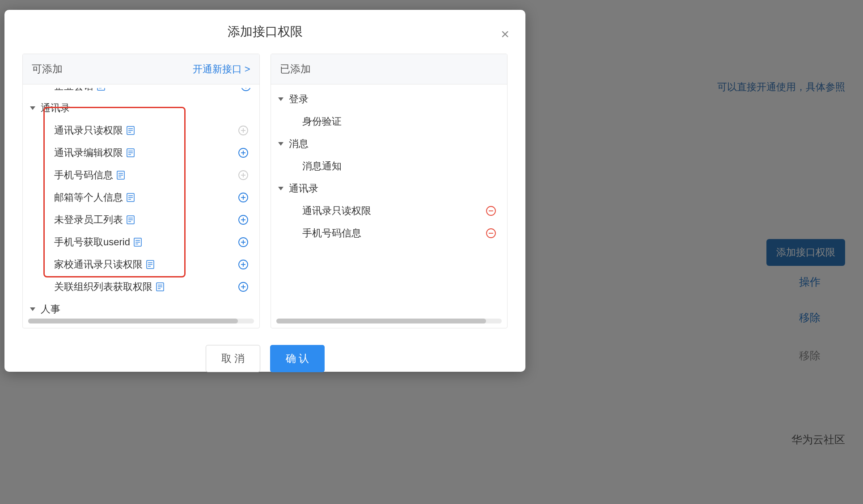 The width and height of the screenshot is (863, 504). What do you see at coordinates (141, 153) in the screenshot?
I see `list-item: 通讯录编辑权限` at bounding box center [141, 153].